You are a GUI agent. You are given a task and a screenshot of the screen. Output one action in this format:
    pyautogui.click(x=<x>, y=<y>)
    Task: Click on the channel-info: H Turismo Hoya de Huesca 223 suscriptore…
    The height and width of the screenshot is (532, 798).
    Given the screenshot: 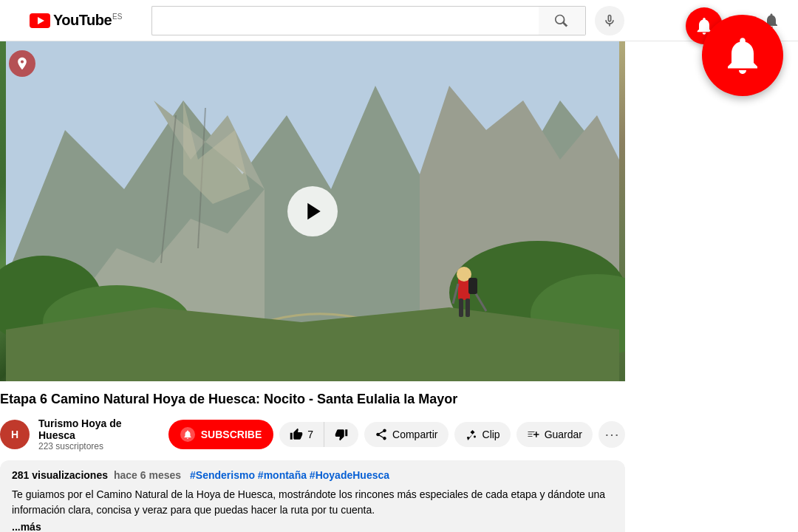 What is the action you would take?
    pyautogui.click(x=137, y=434)
    